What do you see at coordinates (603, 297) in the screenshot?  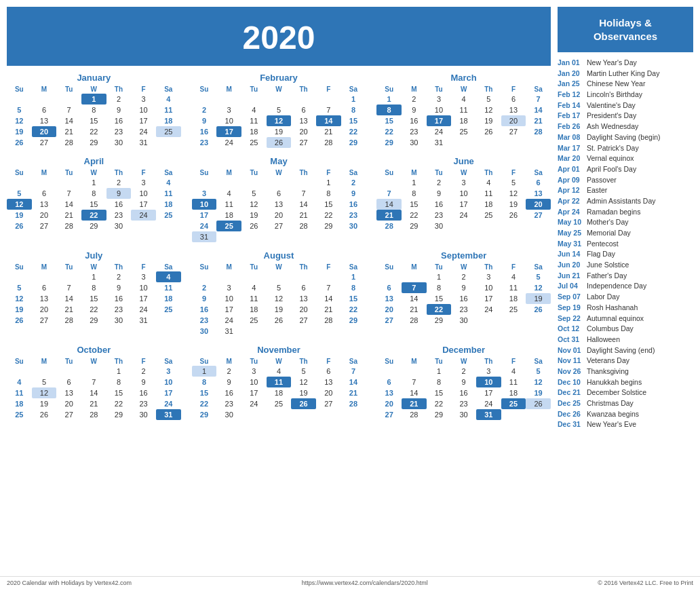 I see `holiday-name: Labor Day` at bounding box center [603, 297].